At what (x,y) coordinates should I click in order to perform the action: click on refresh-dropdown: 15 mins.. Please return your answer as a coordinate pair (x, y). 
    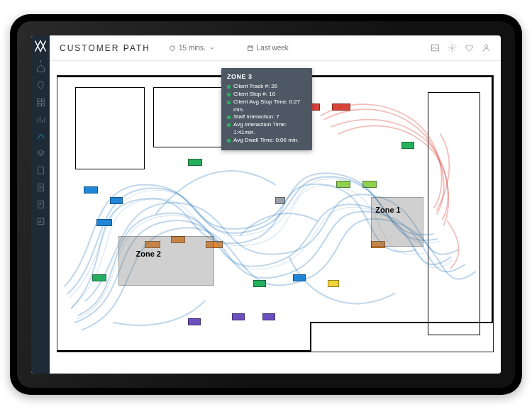
    Looking at the image, I should click on (192, 48).